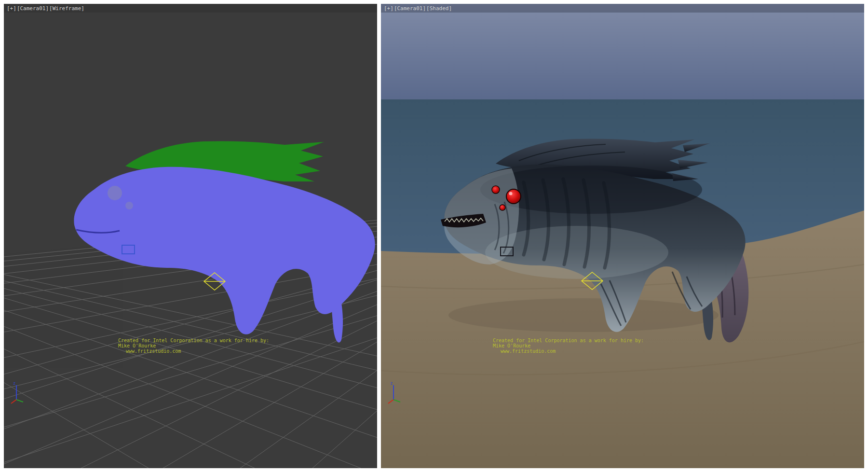  Describe the element at coordinates (514, 196) in the screenshot. I see `fish-eye-large` at that location.